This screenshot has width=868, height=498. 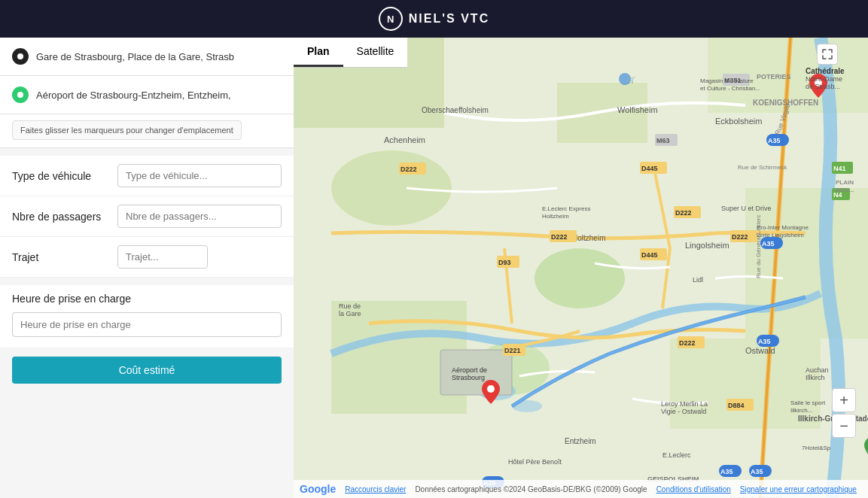 I want to click on location-2-text: Aéroport de Strasbourg-Entzheim, Entzhei…, so click(x=134, y=95).